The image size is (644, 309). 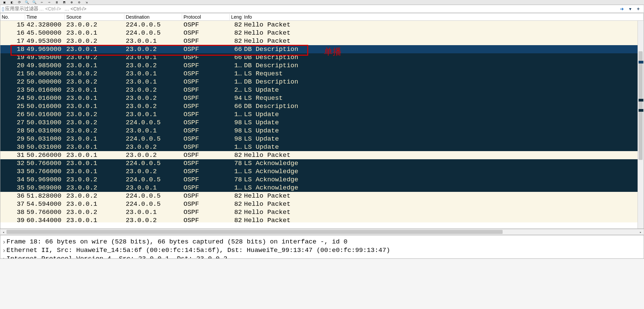 What do you see at coordinates (45, 219) in the screenshot?
I see `cell-time: 60.344000` at bounding box center [45, 219].